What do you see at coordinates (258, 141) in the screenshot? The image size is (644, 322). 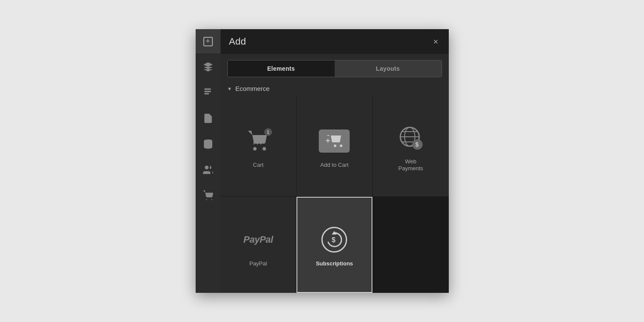 I see `cart-icon-container: 1` at bounding box center [258, 141].